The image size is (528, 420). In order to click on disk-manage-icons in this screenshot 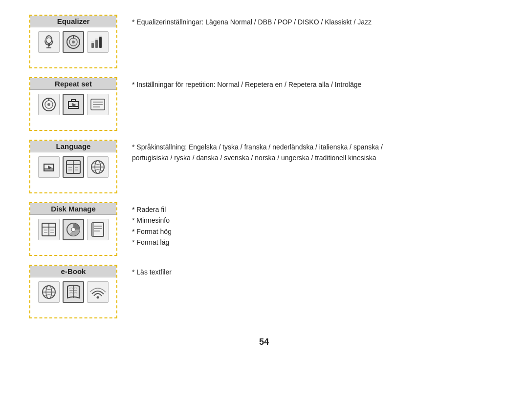, I will do `click(73, 230)`.